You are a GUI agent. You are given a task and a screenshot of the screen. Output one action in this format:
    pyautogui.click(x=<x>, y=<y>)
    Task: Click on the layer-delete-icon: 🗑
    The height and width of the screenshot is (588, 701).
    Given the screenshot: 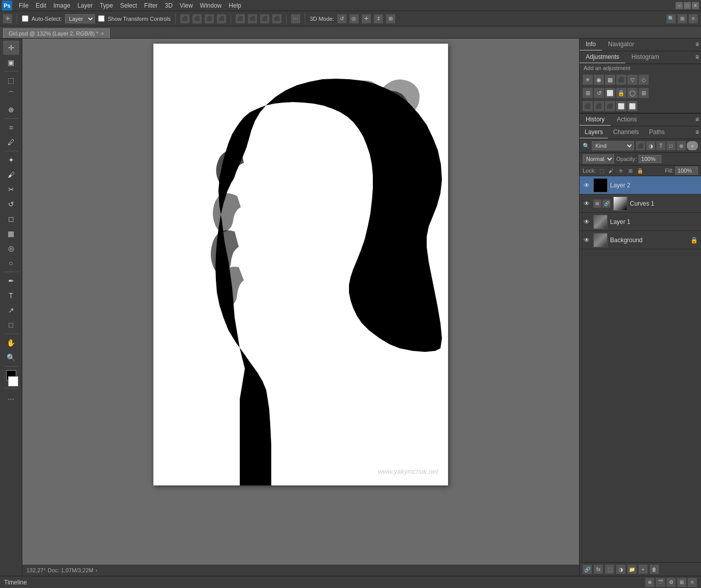 What is the action you would take?
    pyautogui.click(x=654, y=569)
    